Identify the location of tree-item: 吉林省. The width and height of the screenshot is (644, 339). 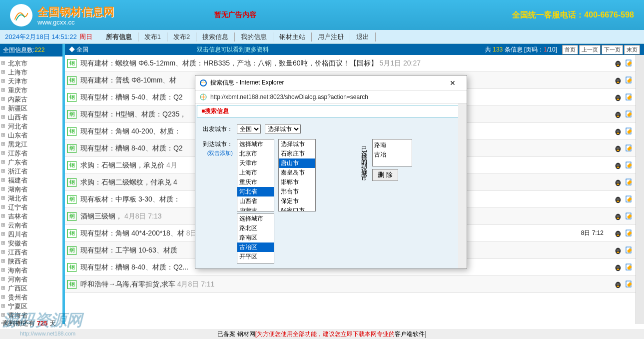
(31, 216).